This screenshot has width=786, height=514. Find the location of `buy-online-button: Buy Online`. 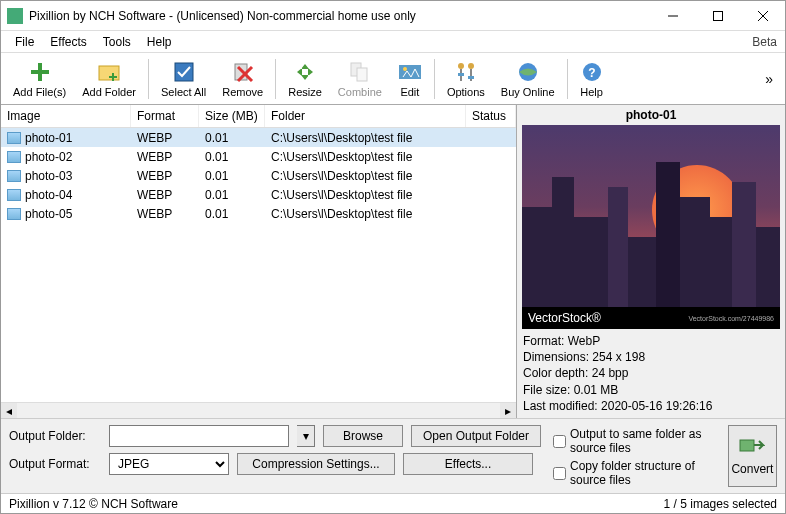

buy-online-button: Buy Online is located at coordinates (528, 79).